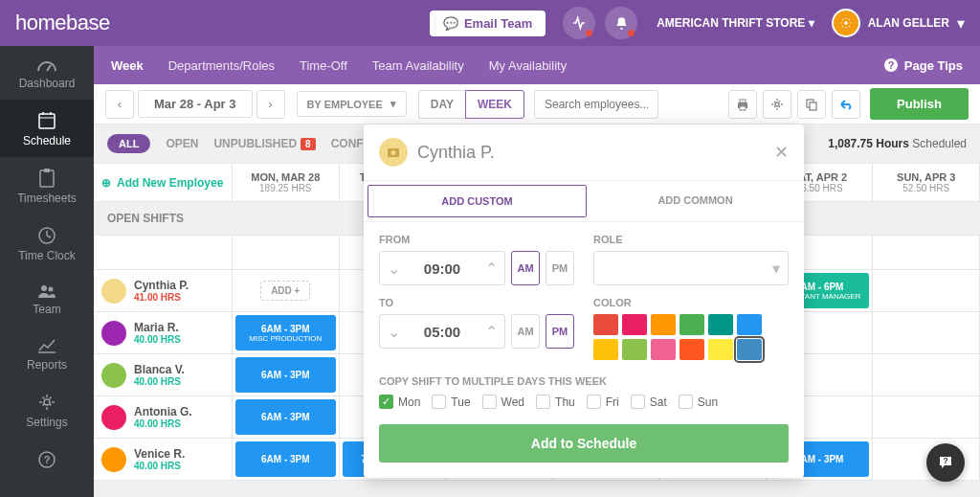 The width and height of the screenshot is (980, 497). Describe the element at coordinates (603, 402) in the screenshot. I see `day-checkbox-fri: Fri` at that location.